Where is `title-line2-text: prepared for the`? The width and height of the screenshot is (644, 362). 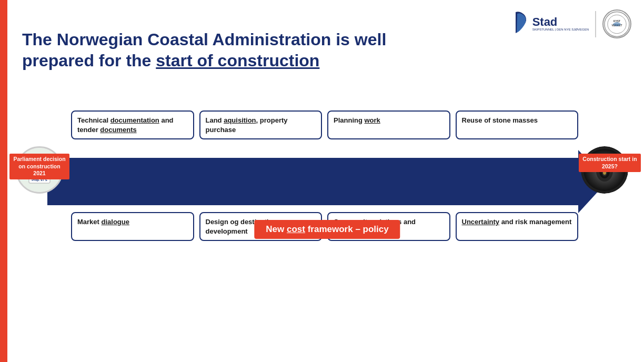 title-line2-text: prepared for the is located at coordinates (89, 61).